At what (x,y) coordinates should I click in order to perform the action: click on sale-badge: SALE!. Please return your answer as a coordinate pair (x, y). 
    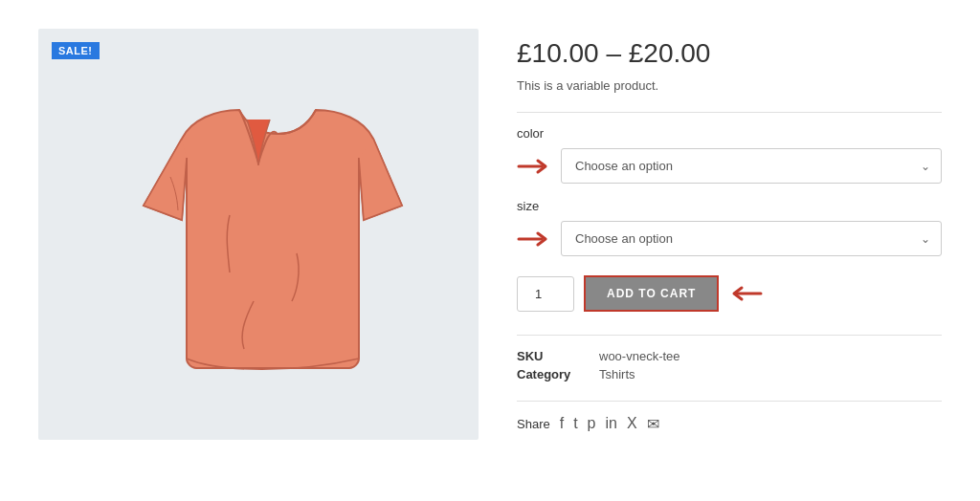
    Looking at the image, I should click on (76, 51).